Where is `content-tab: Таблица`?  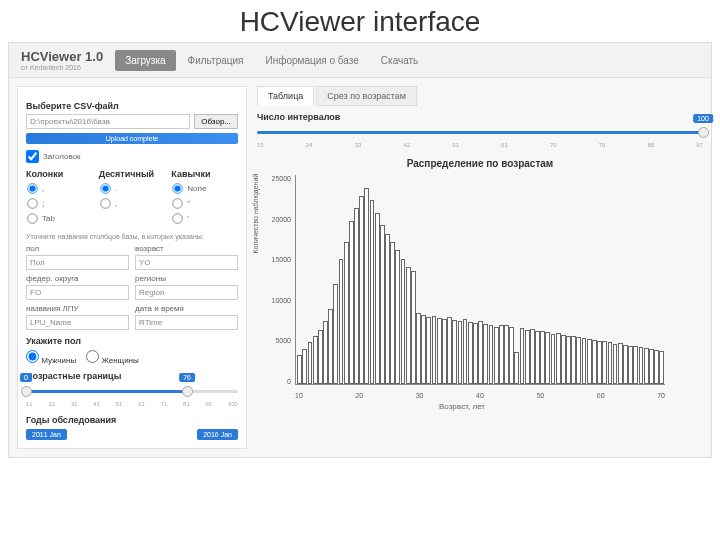 content-tab: Таблица is located at coordinates (286, 96).